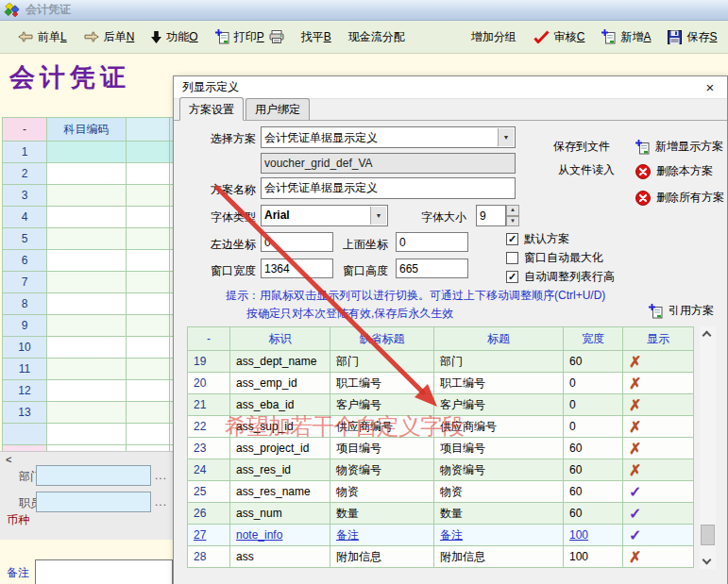 This screenshot has width=728, height=584. Describe the element at coordinates (441, 513) in the screenshot. I see `table-row: 26ass_num数量数量60✓` at that location.